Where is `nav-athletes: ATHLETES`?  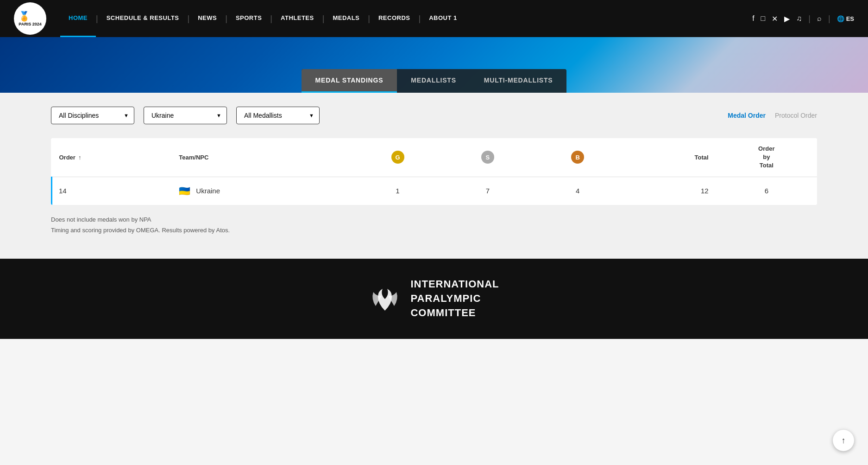
nav-athletes: ATHLETES is located at coordinates (297, 19).